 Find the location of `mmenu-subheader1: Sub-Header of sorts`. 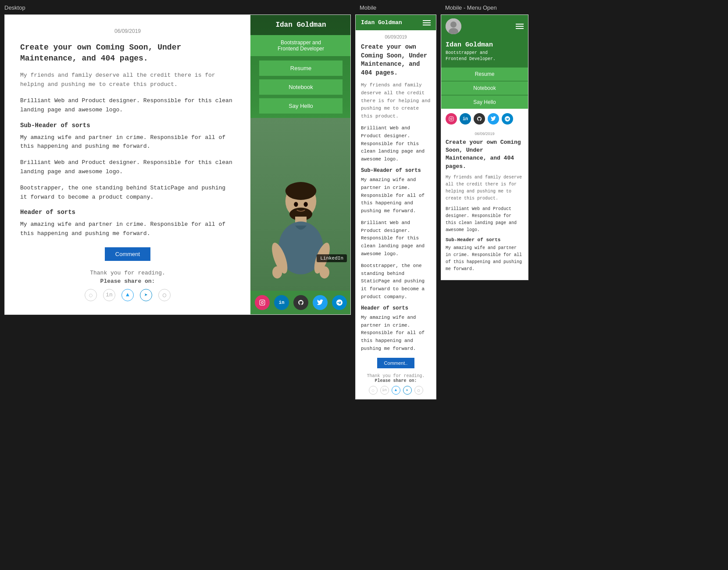

mmenu-subheader1: Sub-Header of sorts is located at coordinates (485, 240).